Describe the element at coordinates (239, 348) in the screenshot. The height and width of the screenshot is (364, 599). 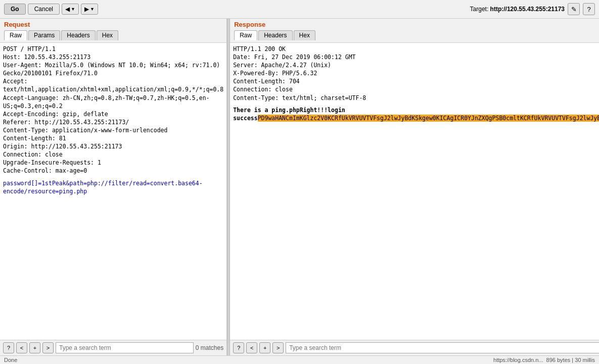
I see `response-search-help: ?` at that location.